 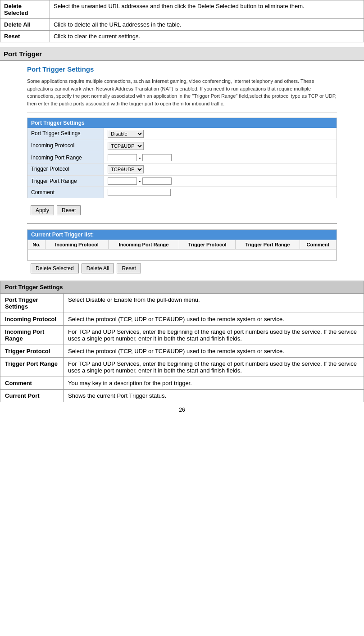 What do you see at coordinates (182, 368) in the screenshot?
I see `desc-row-4: Trigger Port RangeFor TCP and UDP Servic…` at bounding box center [182, 368].